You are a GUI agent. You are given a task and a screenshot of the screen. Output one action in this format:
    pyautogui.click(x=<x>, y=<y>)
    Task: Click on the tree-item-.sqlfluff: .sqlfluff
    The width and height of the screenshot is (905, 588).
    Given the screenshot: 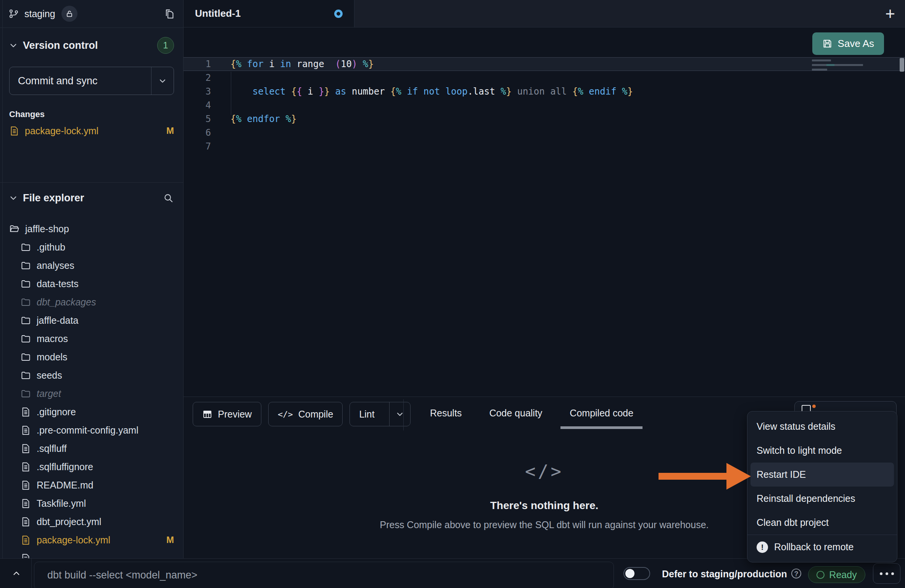 What is the action you would take?
    pyautogui.click(x=92, y=448)
    